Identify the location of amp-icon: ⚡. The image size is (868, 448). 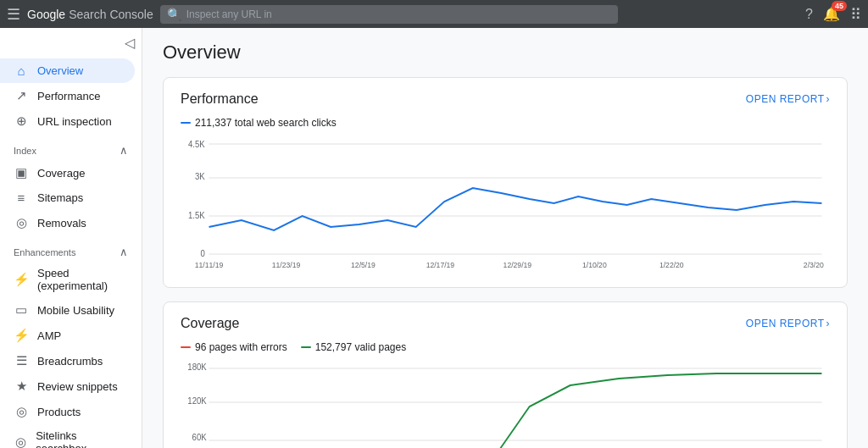
(21, 335).